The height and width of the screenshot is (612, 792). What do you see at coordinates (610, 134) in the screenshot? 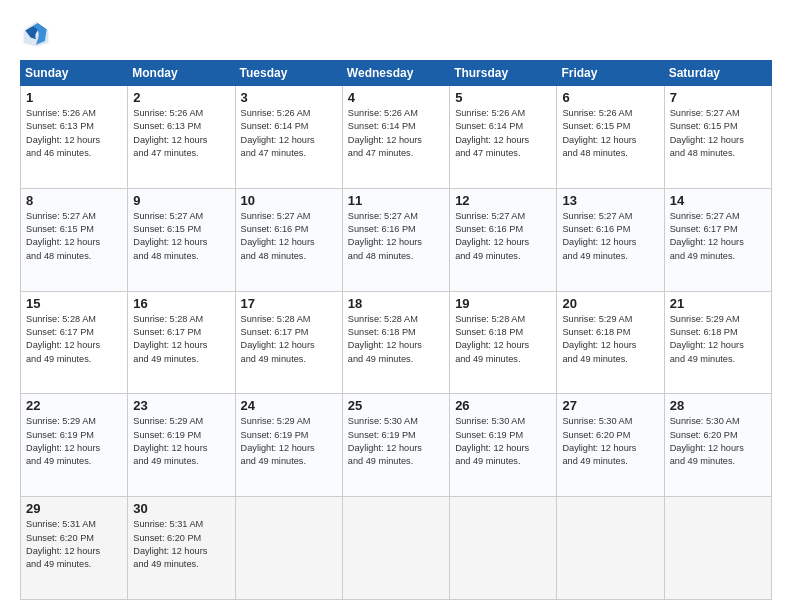
I see `day-info: Sunrise: 5:26 AM Sunset: 6:15 PM Dayligh…` at bounding box center [610, 134].